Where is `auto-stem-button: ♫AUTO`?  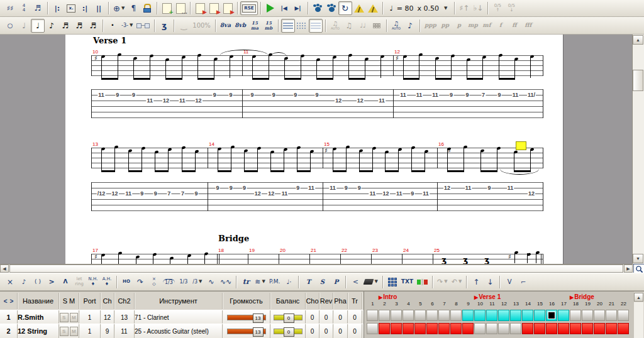
auto-stem-button: ♫AUTO is located at coordinates (396, 26).